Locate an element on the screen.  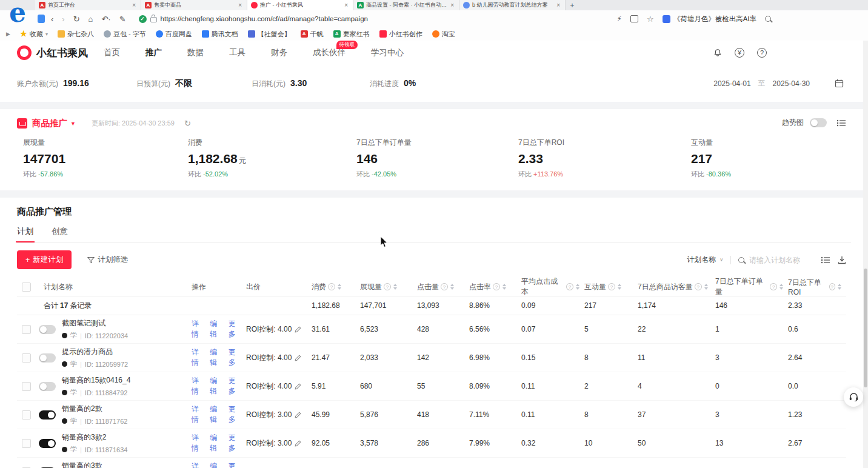
download-icon is located at coordinates (842, 260).